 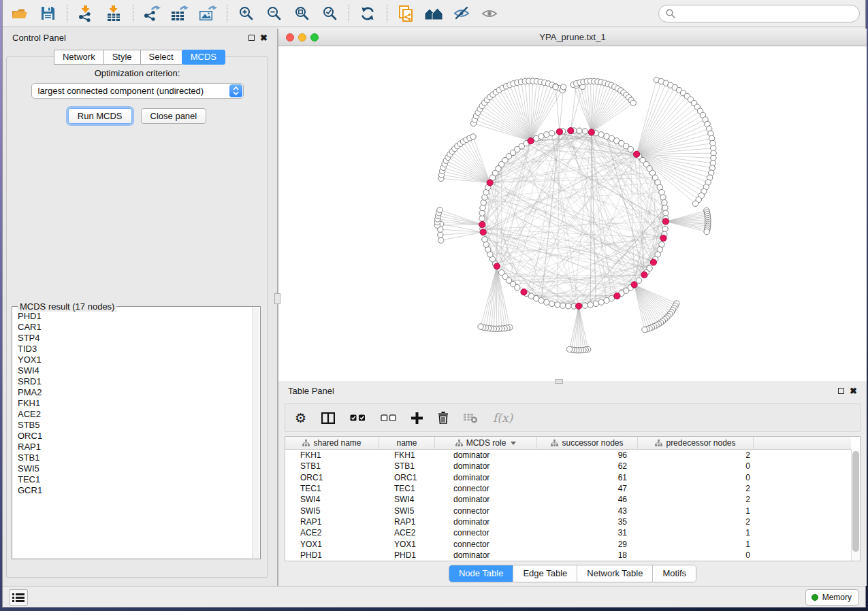 What do you see at coordinates (568, 544) in the screenshot?
I see `table-row: YOX1YOX1connector291` at bounding box center [568, 544].